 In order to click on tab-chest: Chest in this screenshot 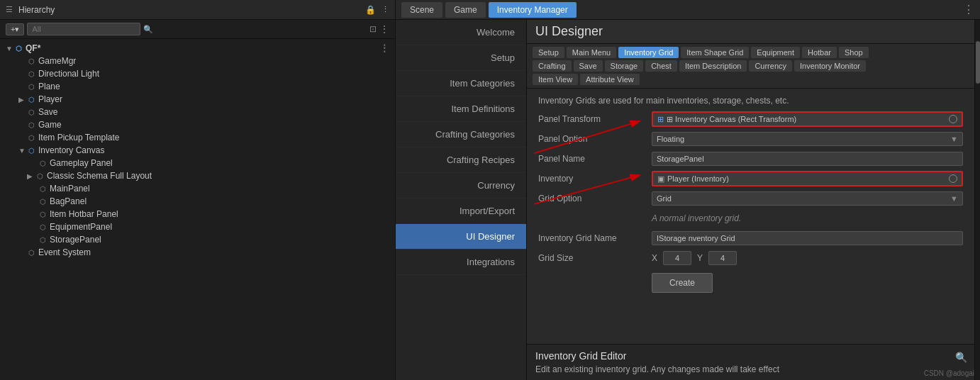, I will do `click(661, 66)`.